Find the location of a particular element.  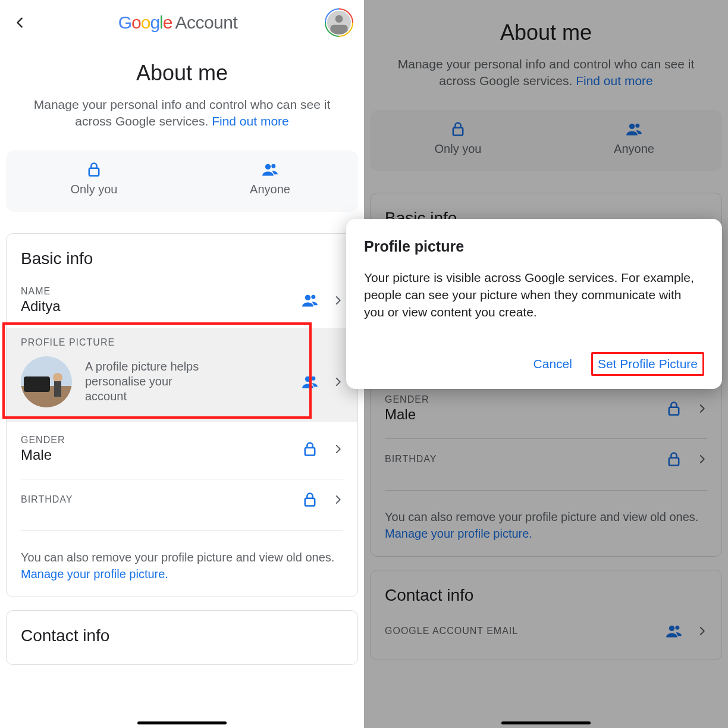

google-account-logo: Google Account is located at coordinates (178, 23).